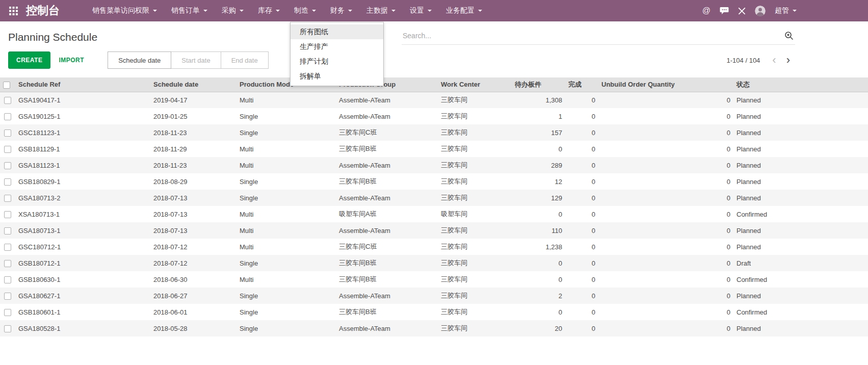 This screenshot has height=365, width=868. Describe the element at coordinates (706, 11) in the screenshot. I see `mentions-icon: @` at that location.